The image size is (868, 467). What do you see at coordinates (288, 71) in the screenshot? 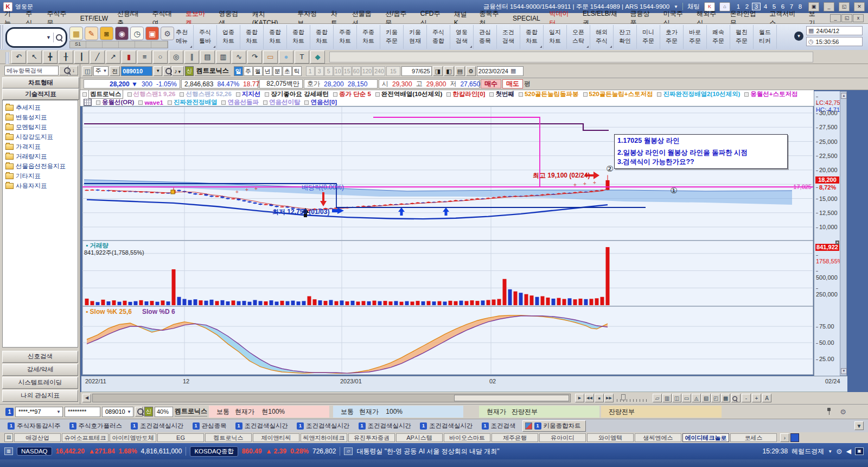
I see `period-button: 초` at bounding box center [288, 71].